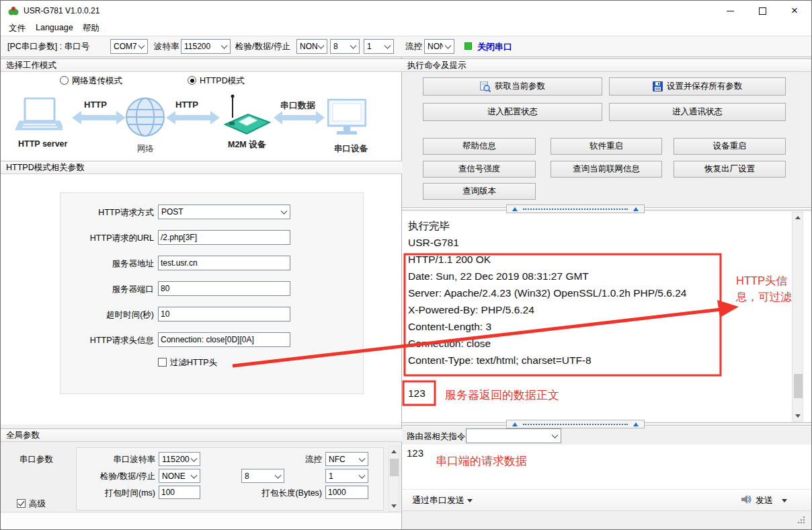 Image resolution: width=812 pixels, height=530 pixels. I want to click on enter-comm-button: 进入通讯状态, so click(698, 112).